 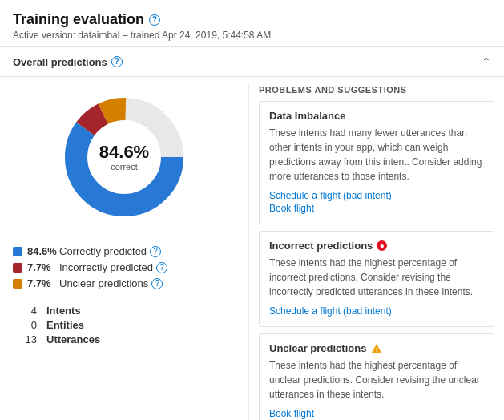 What do you see at coordinates (124, 157) in the screenshot?
I see `donut-center: 84.6% correct` at bounding box center [124, 157].